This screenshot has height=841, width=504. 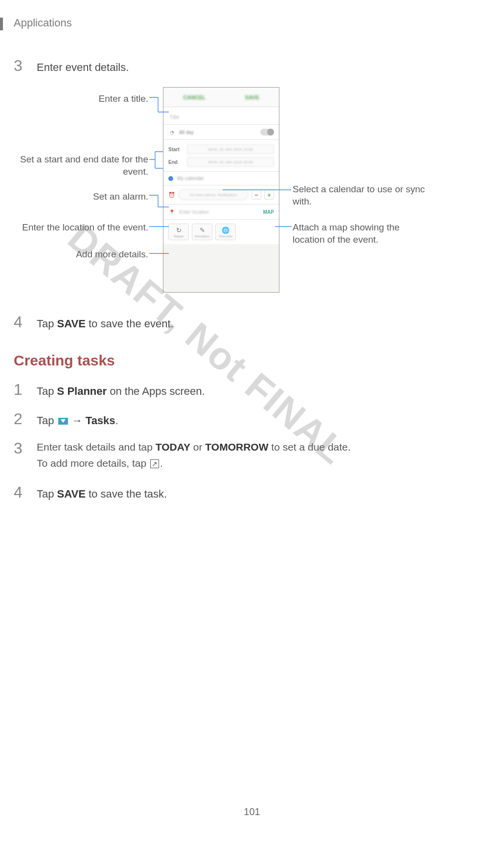 What do you see at coordinates (156, 391) in the screenshot?
I see `text: on the Apps screen.` at bounding box center [156, 391].